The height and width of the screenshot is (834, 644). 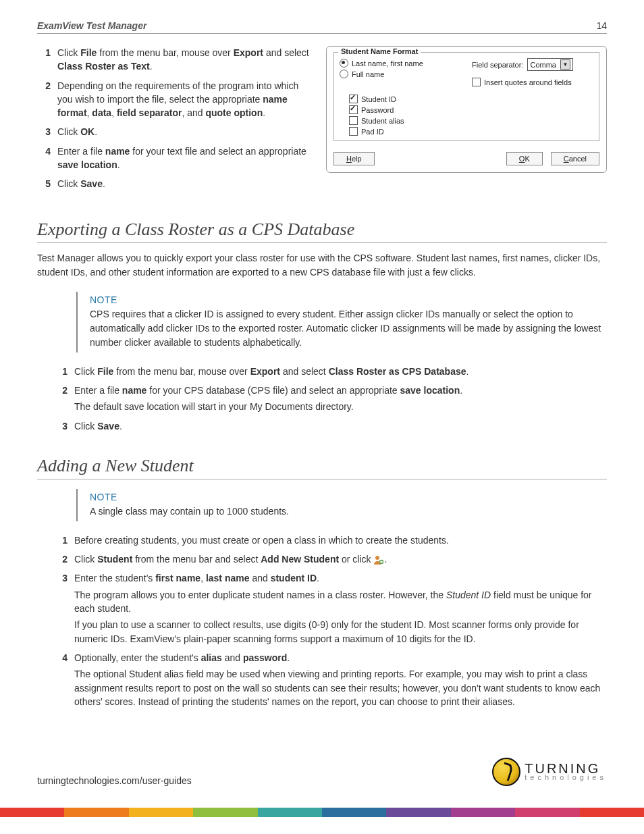 What do you see at coordinates (471, 120) in the screenshot?
I see `check-student-alias: Student alias` at bounding box center [471, 120].